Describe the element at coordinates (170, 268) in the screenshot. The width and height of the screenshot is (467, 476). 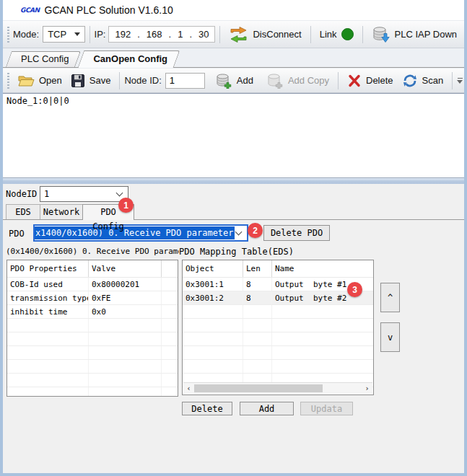
I see `column-header` at that location.